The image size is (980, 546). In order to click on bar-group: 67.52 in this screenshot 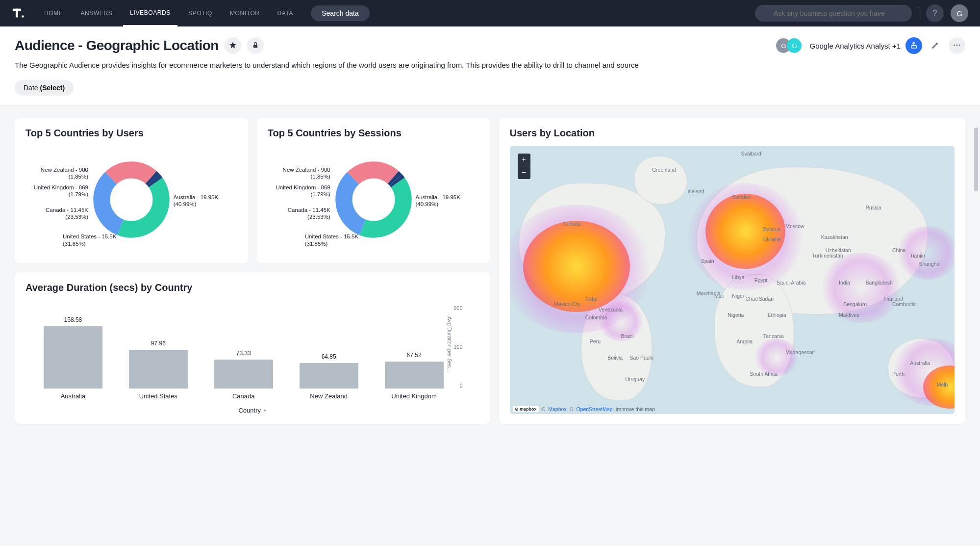, I will do `click(414, 370)`.